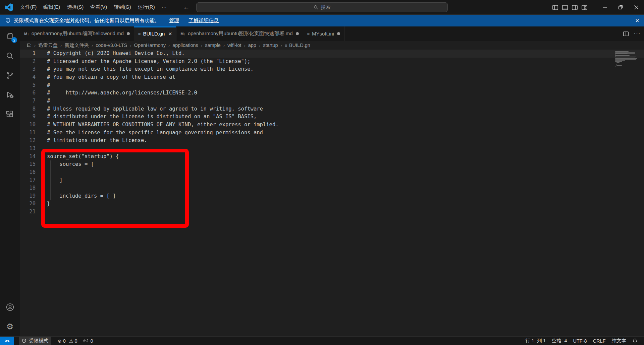 The height and width of the screenshot is (345, 644). Describe the element at coordinates (9, 7) in the screenshot. I see `vscode-logo-icon` at that location.